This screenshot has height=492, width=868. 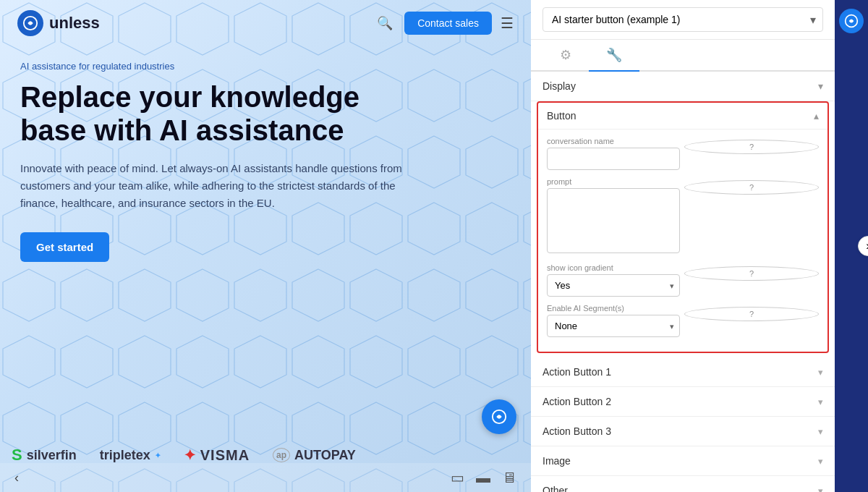 What do you see at coordinates (752, 314) in the screenshot?
I see `enable-ai-segments-help-icon: ?` at bounding box center [752, 314].